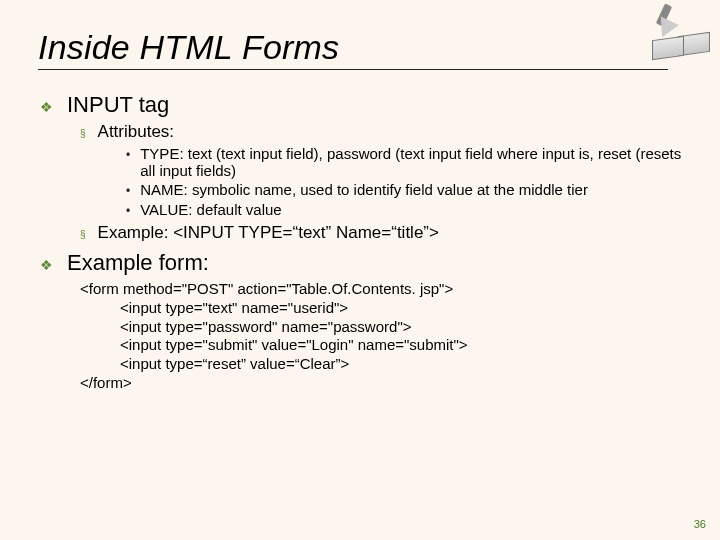 This screenshot has width=720, height=540. I want to click on subsection-example: § Example: <INPUT TYPE=“text” Name=“titl…, so click(381, 234).